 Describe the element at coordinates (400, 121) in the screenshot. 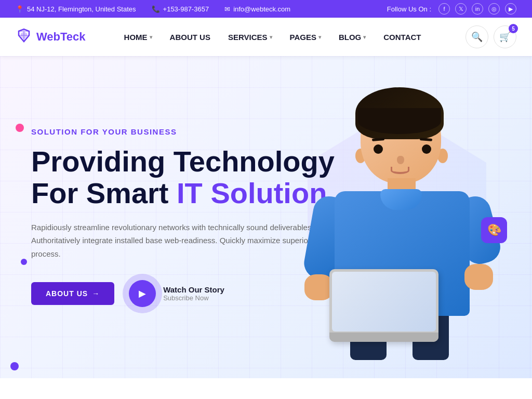

I see `char-hair-front` at that location.